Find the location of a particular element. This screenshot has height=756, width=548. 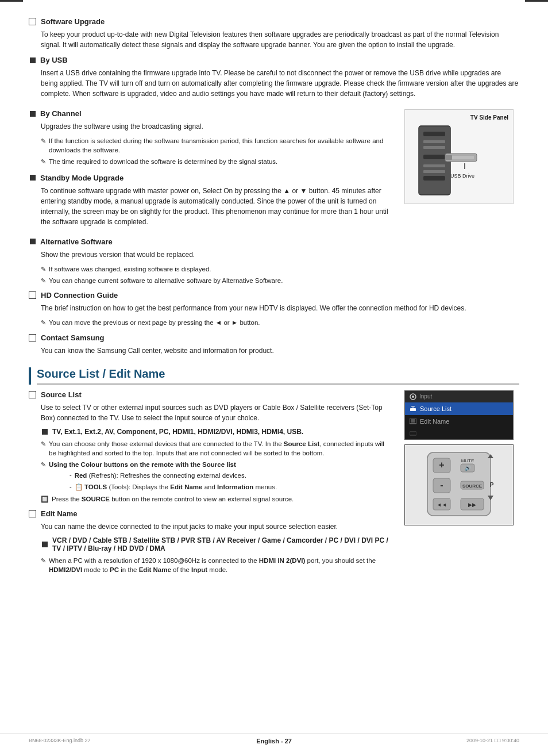

svg-text: SOURCE is located at coordinates (472, 486).